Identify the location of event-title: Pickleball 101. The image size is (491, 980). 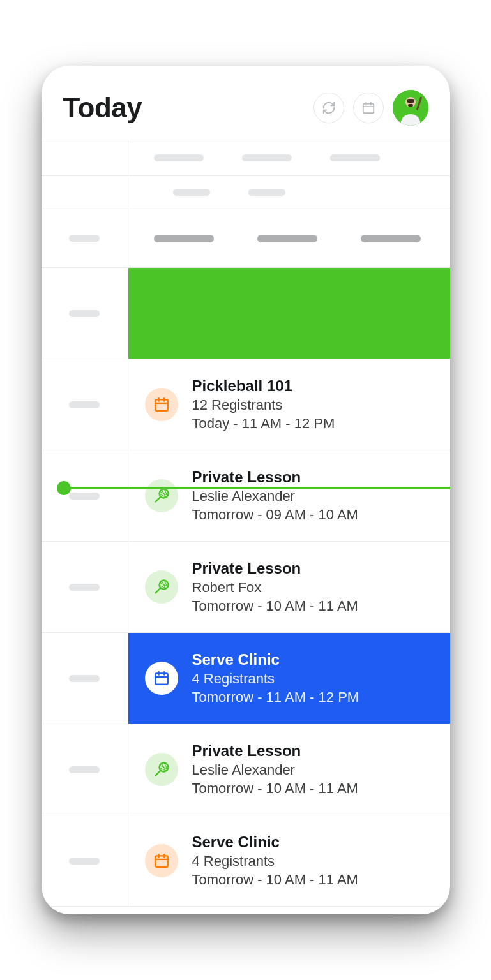
(264, 386).